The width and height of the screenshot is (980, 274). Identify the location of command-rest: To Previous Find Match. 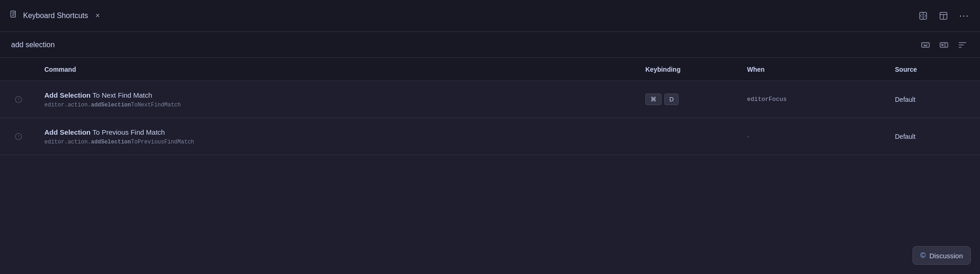
(128, 132).